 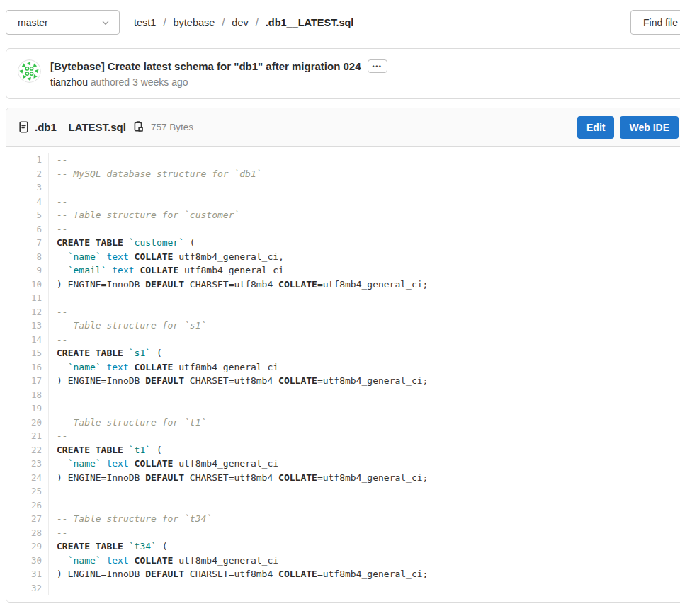 I want to click on commit-author-name: tianzhou, so click(x=69, y=82).